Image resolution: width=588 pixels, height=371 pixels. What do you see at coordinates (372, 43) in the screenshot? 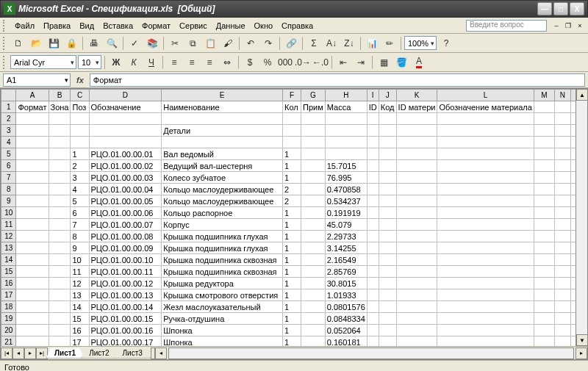
I see `chart-icon: 📊` at bounding box center [372, 43].